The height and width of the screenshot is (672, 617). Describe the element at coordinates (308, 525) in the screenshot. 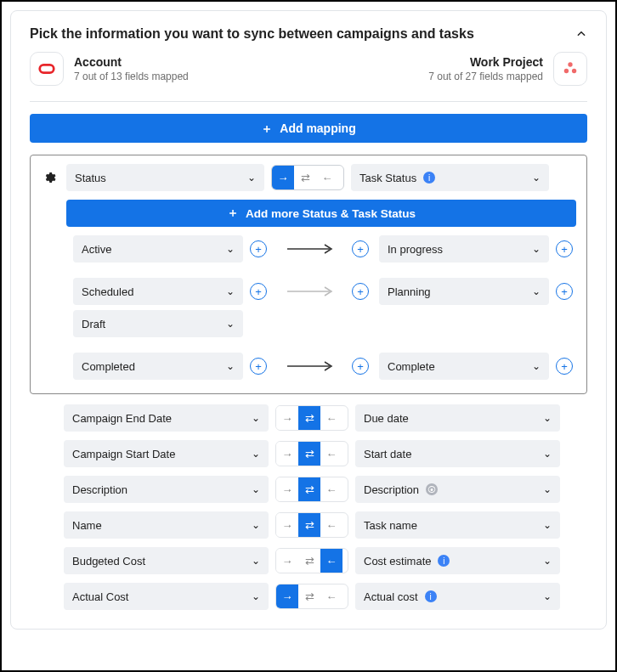

I see `mapping-row: Name ⌄ → ⇄ ← Task name ⌄` at that location.